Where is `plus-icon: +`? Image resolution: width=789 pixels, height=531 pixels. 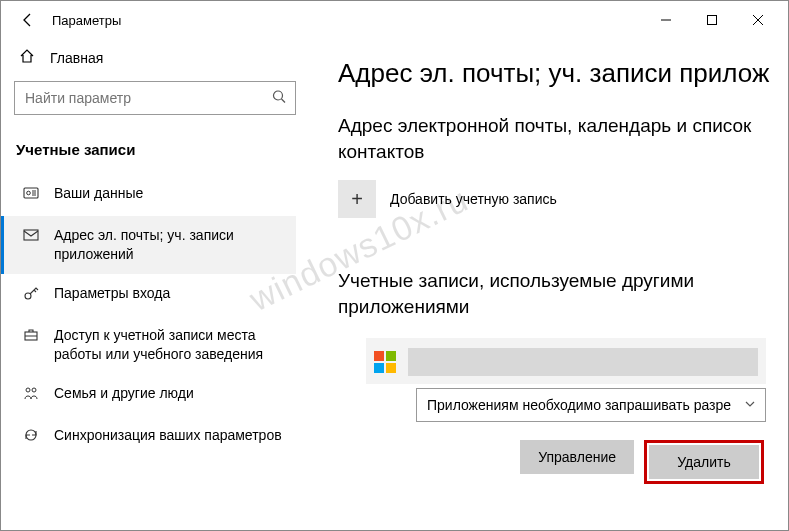
plus-icon: + is located at coordinates (357, 199).